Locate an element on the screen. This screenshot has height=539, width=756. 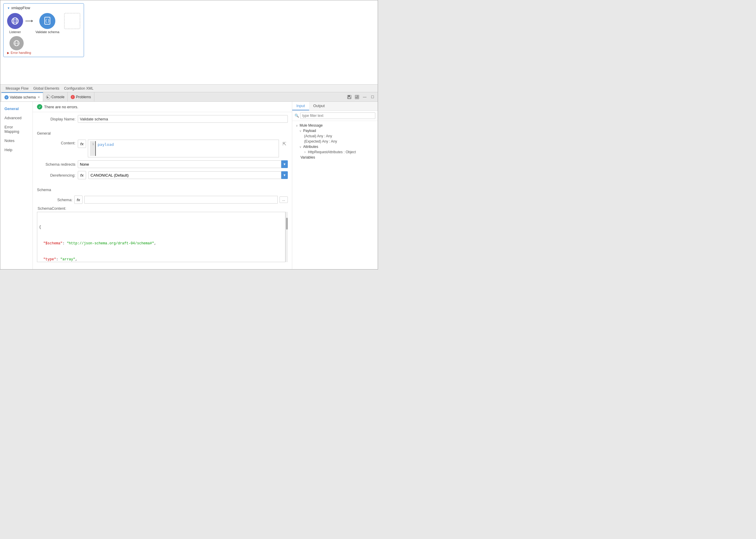
schema-redirects-select: None is located at coordinates (180, 164).